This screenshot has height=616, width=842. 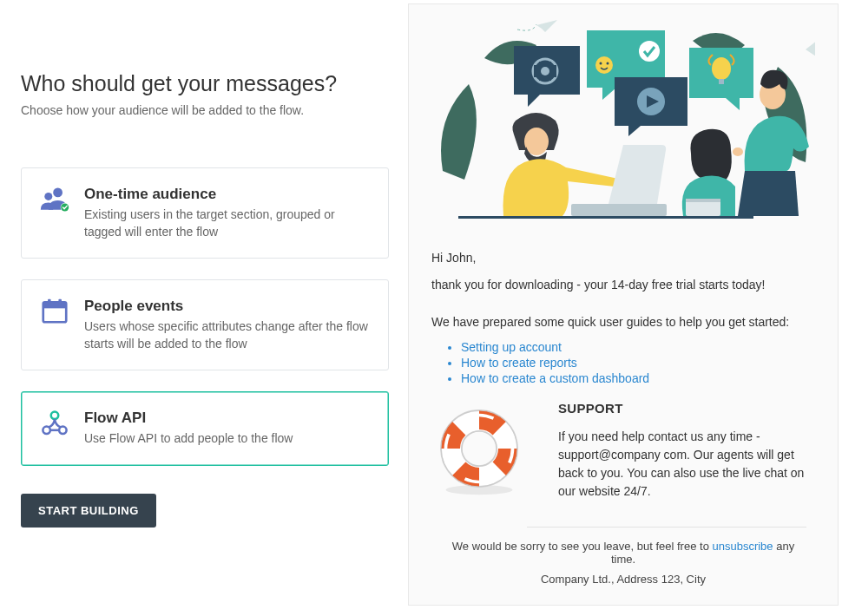 What do you see at coordinates (687, 408) in the screenshot?
I see `support-heading: SUPPORT` at bounding box center [687, 408].